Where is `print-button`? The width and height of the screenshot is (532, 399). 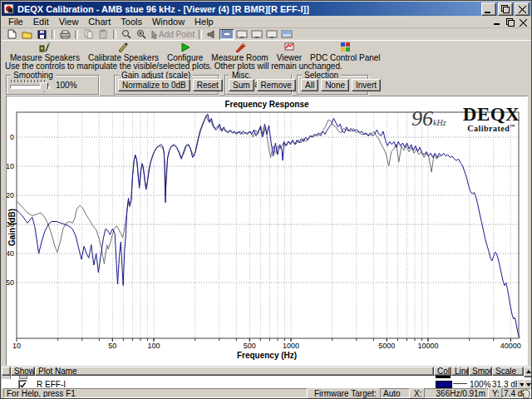
print-button is located at coordinates (65, 35).